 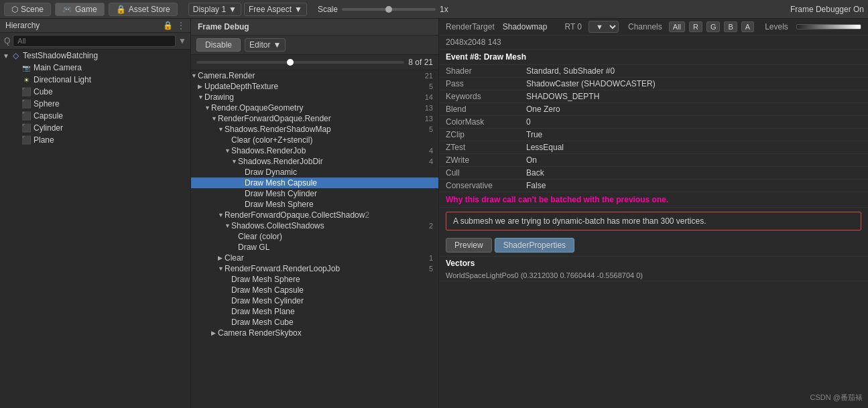 I want to click on dropdown-icon: ▼, so click(x=182, y=41).